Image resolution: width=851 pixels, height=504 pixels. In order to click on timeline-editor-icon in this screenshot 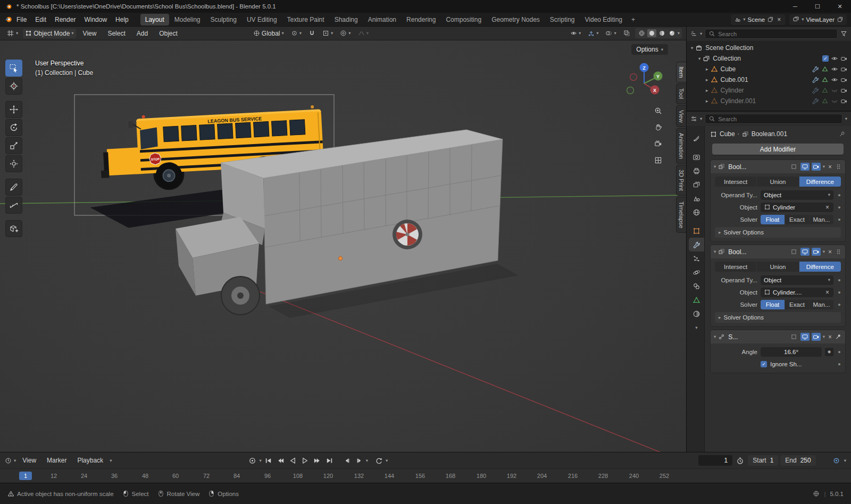, I will do `click(9, 460)`.